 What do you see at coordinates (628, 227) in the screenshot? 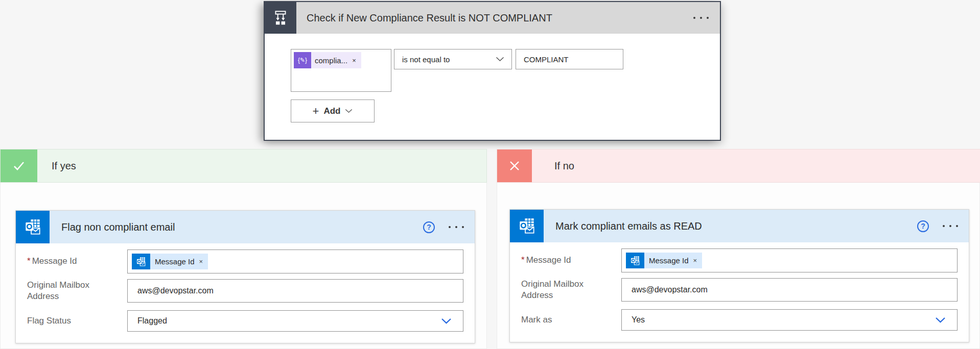
I see `action-title: Mark compliant emails as READ` at bounding box center [628, 227].